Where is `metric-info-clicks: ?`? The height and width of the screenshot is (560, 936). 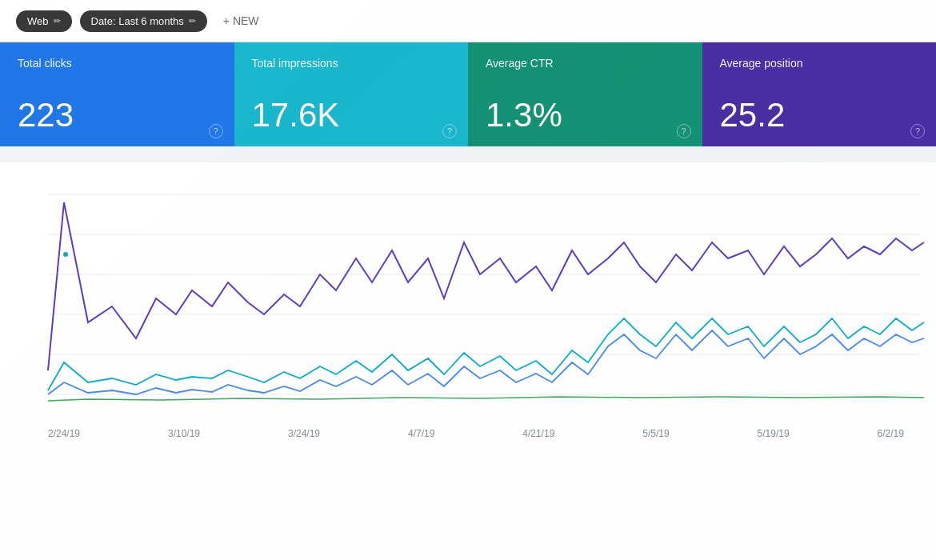
metric-info-clicks: ? is located at coordinates (216, 131).